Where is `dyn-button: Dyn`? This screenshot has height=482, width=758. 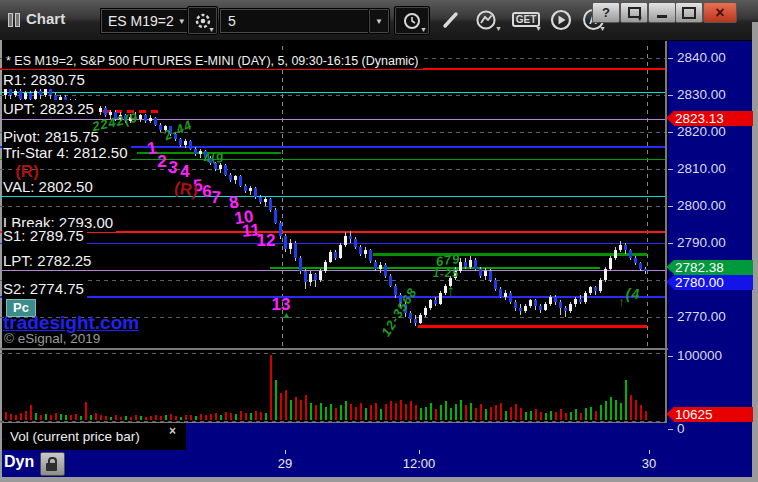 dyn-button: Dyn is located at coordinates (19, 462).